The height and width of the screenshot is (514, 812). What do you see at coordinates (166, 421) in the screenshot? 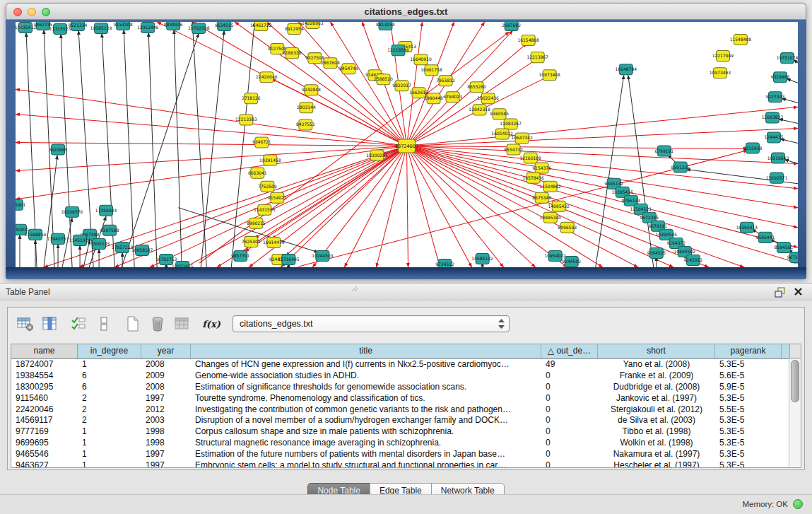
I see `table-cell-year: 2003` at bounding box center [166, 421].